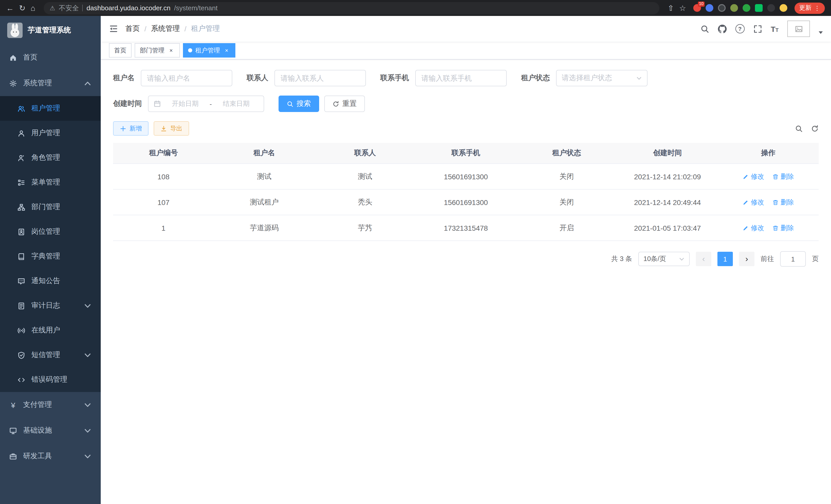 This screenshot has width=831, height=504. I want to click on toggle-search-icon, so click(799, 128).